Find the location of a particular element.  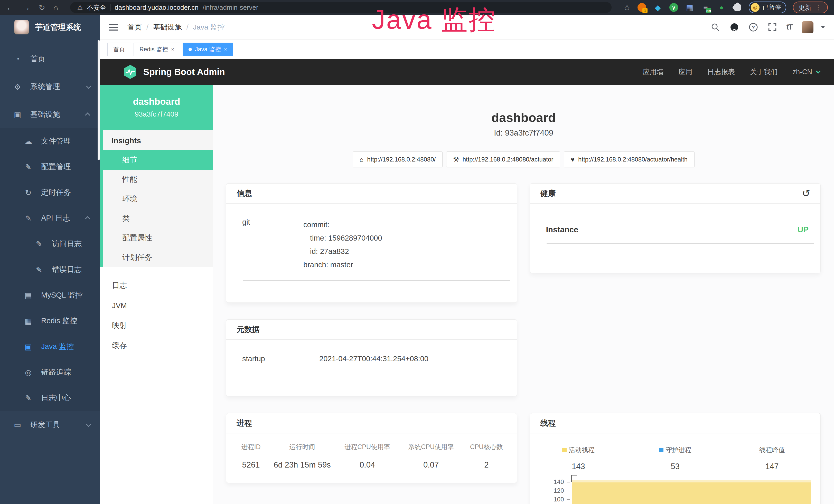

breadcrumb-infra: 基础设施 is located at coordinates (167, 27).